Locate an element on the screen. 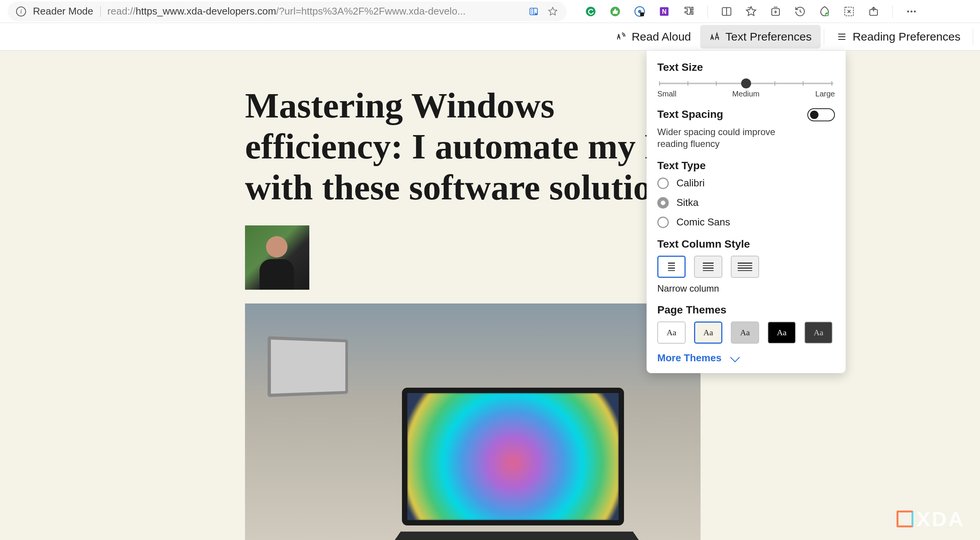 This screenshot has width=980, height=540. share-icon is located at coordinates (874, 11).